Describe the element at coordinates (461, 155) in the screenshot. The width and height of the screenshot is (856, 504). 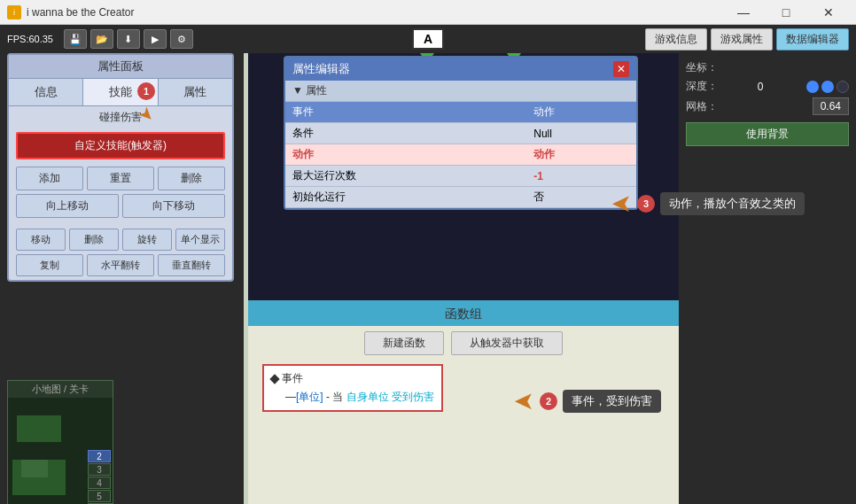
I see `attr-row-2: 动作 动作` at that location.